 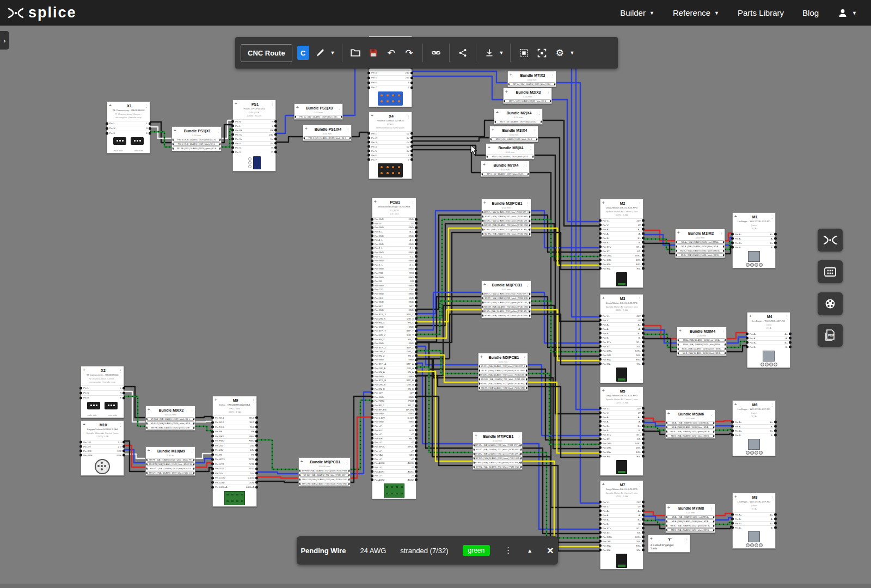 What do you see at coordinates (477, 550) in the screenshot?
I see `wire-color-badge: green` at bounding box center [477, 550].